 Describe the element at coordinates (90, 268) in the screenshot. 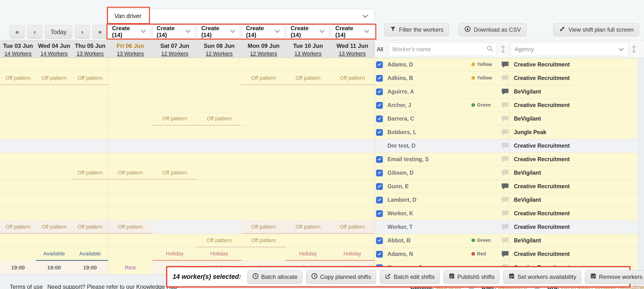

I see `grid-cell: 19:00` at that location.